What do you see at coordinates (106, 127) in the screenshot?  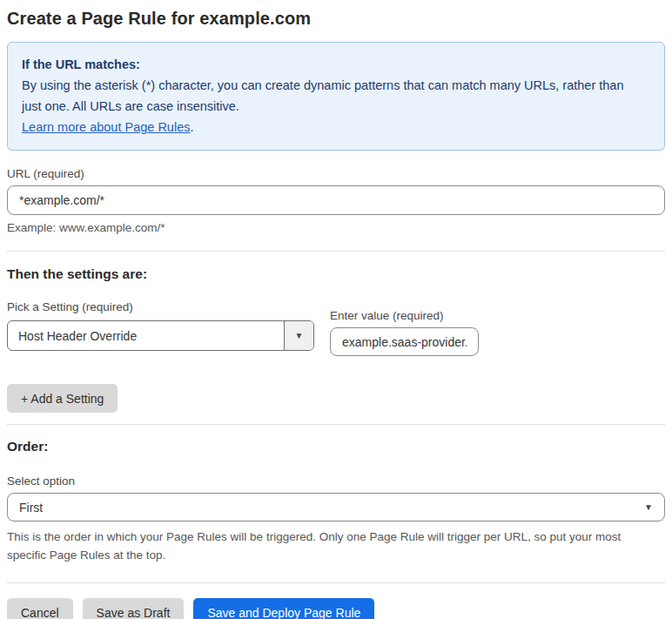 I see `learn-more-link: Learn more about Page Rules` at bounding box center [106, 127].